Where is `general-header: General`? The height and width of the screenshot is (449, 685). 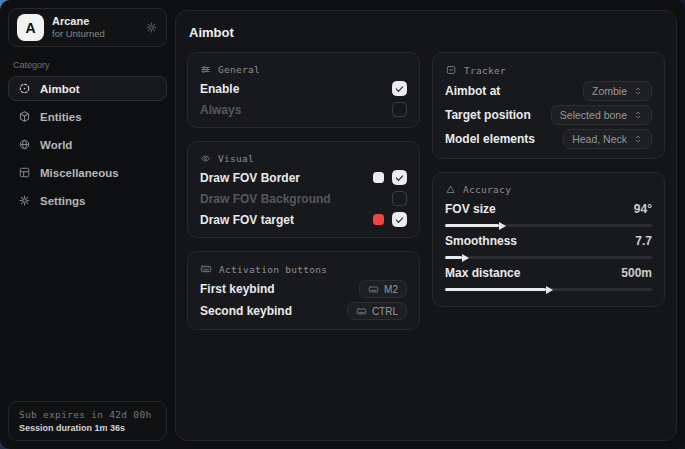 general-header: General is located at coordinates (304, 70).